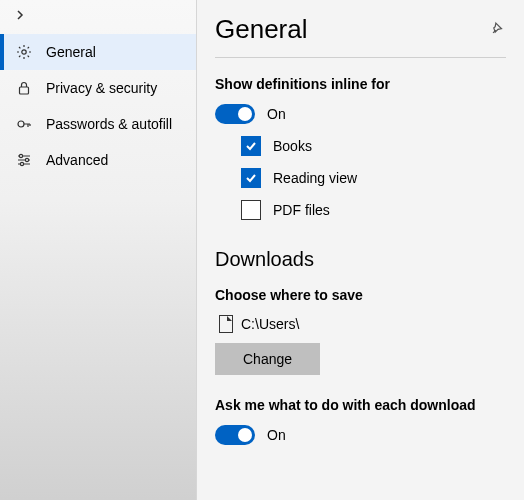 The height and width of the screenshot is (500, 524). I want to click on sidebar-item-passwords: Passwords & autofill, so click(98, 124).